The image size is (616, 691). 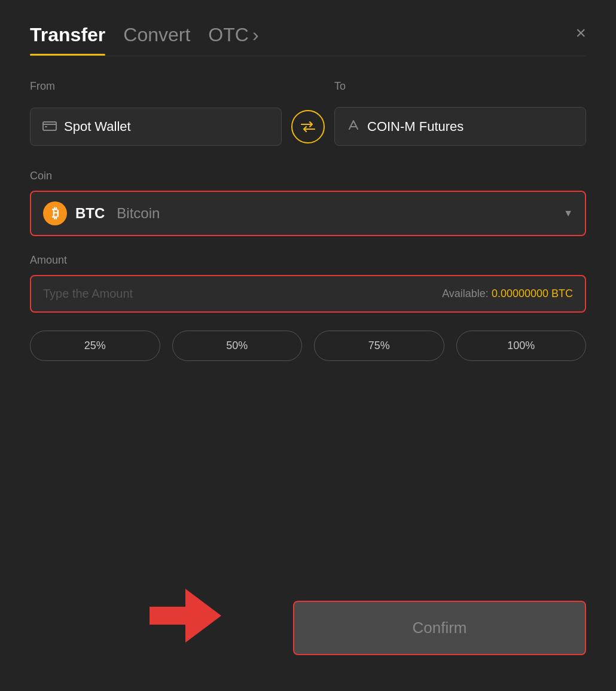 What do you see at coordinates (440, 628) in the screenshot?
I see `confirm-button: Confirm` at bounding box center [440, 628].